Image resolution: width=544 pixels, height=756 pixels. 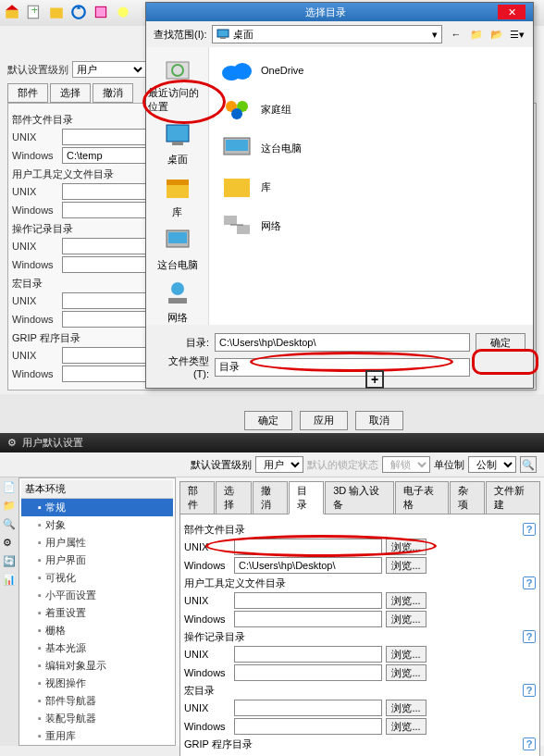 What do you see at coordinates (97, 701) in the screenshot?
I see `tree-item: 部件导航器` at bounding box center [97, 701].